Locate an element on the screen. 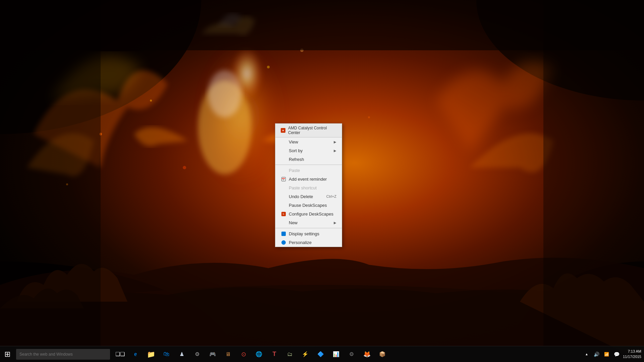 This screenshot has width=644, height=362. paste-icon is located at coordinates (283, 170).